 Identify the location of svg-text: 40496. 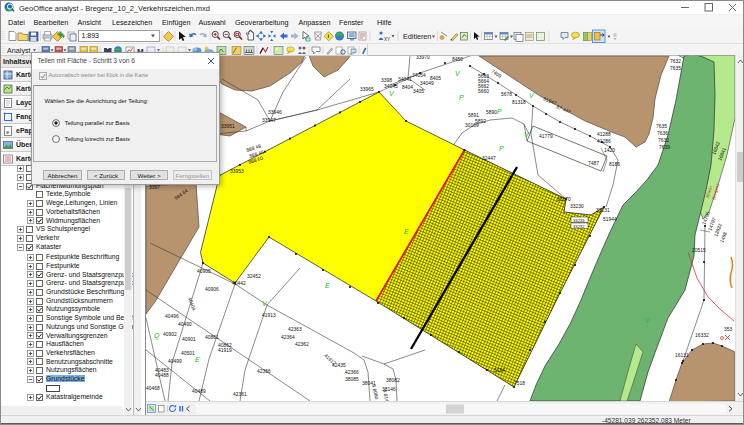
(172, 316).